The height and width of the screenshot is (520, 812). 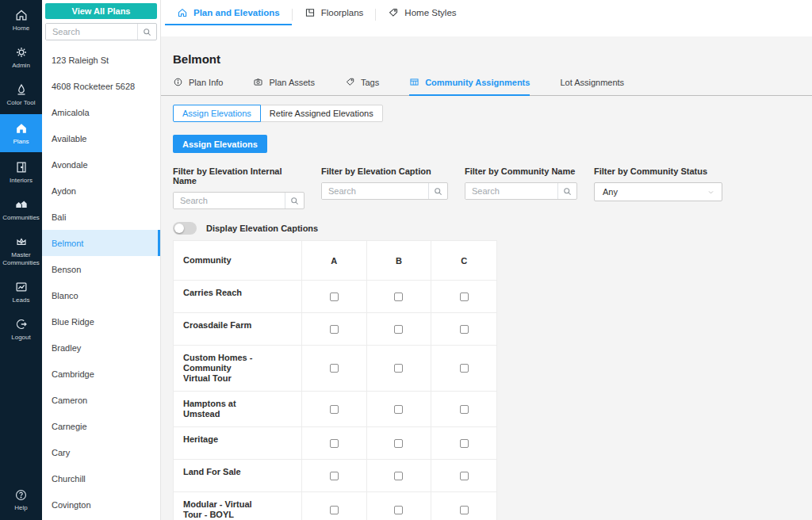 What do you see at coordinates (284, 86) in the screenshot?
I see `tab-plan-assets: Plan Assets` at bounding box center [284, 86].